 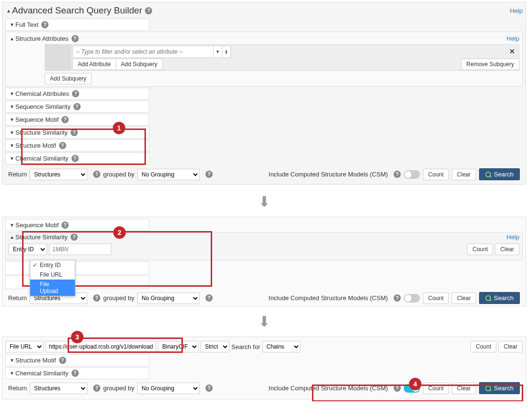 I want to click on input-mode-dropdown: Entry ID File URL File Upload, so click(x=53, y=278).